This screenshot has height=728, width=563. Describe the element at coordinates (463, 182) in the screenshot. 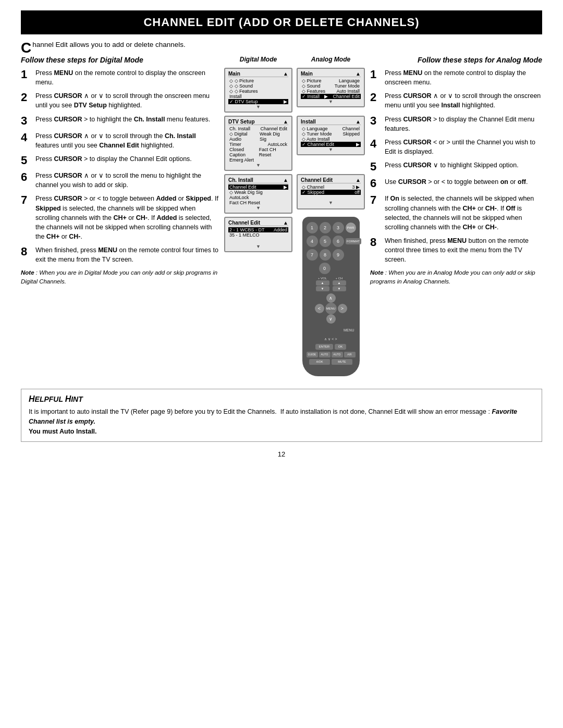

I see `step-text: Use CURSOR > or < to toggle between on o…` at that location.